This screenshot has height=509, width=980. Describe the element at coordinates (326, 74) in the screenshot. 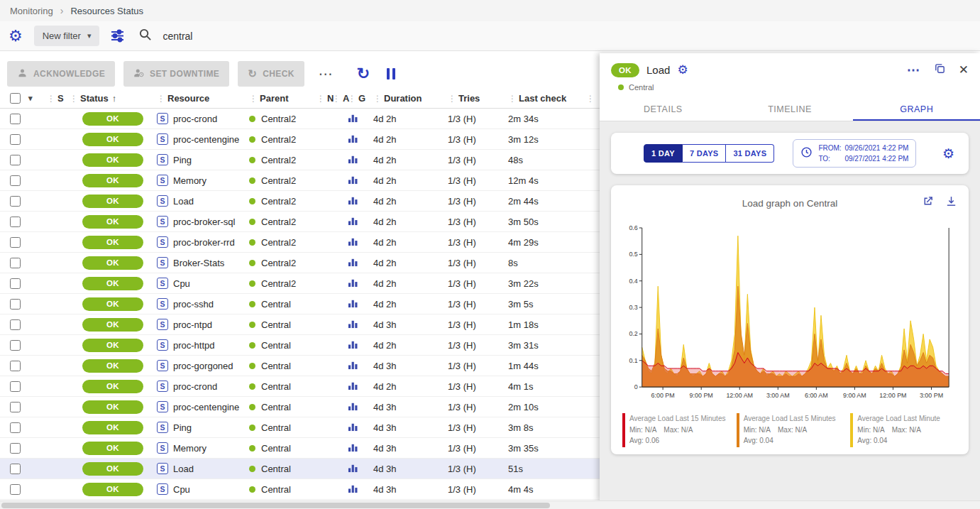

I see `more-actions-button: ⋯` at that location.